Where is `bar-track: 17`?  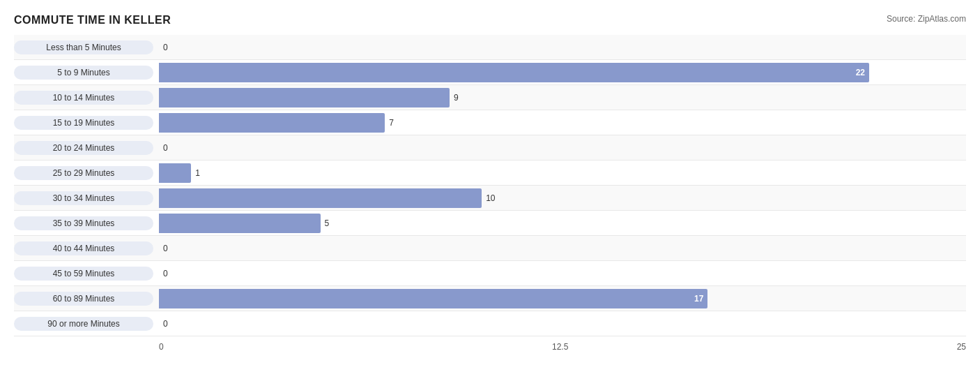
bar-track: 17 is located at coordinates (562, 299).